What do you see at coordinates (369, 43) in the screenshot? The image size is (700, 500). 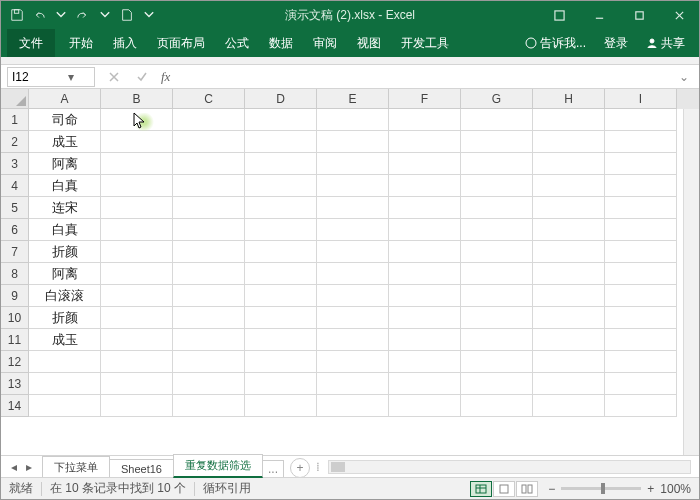 I see `tab-view: 视图` at bounding box center [369, 43].